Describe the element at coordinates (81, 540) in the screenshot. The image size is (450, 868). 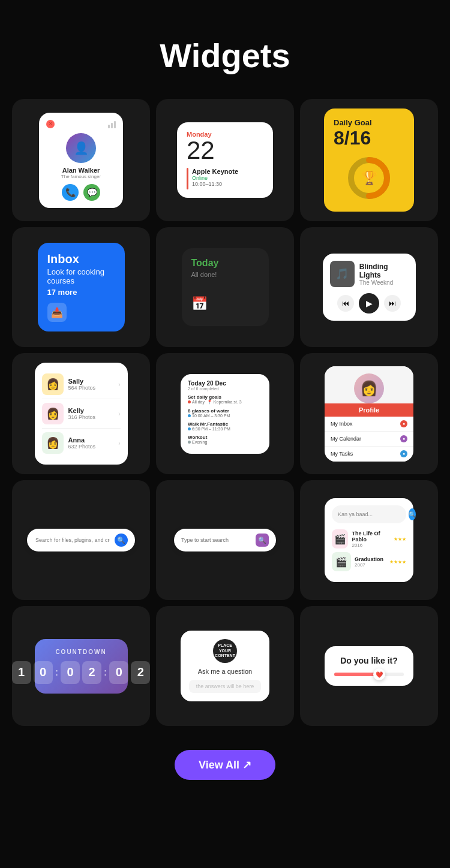
I see `figma-search-bar: 🔍` at that location.